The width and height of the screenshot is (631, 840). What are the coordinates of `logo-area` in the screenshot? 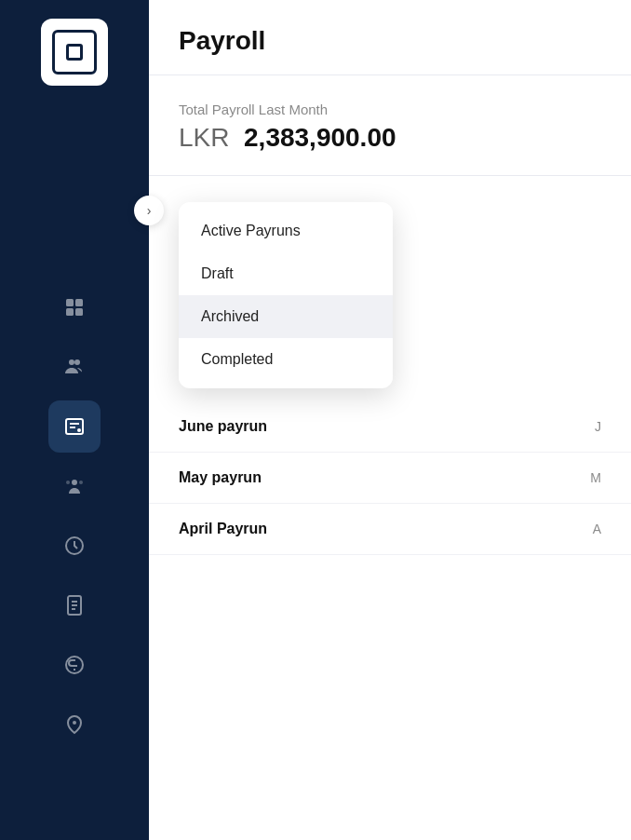 It's located at (74, 57).